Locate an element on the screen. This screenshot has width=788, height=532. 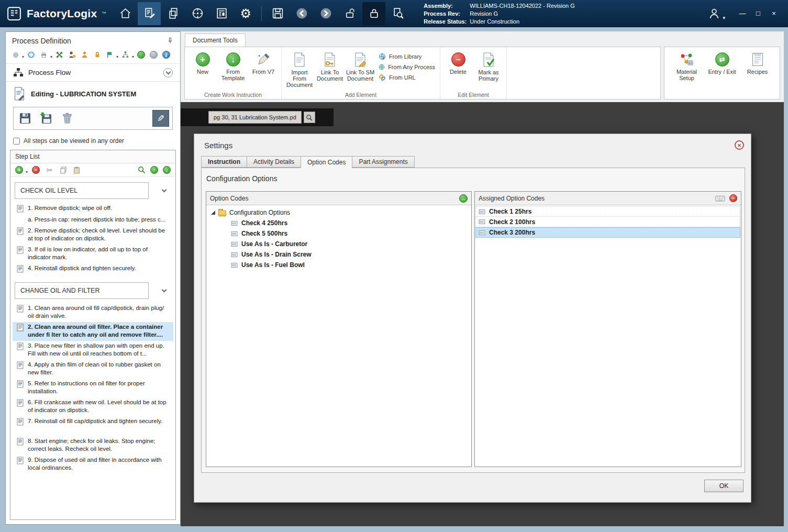
info-button is located at coordinates (167, 54).